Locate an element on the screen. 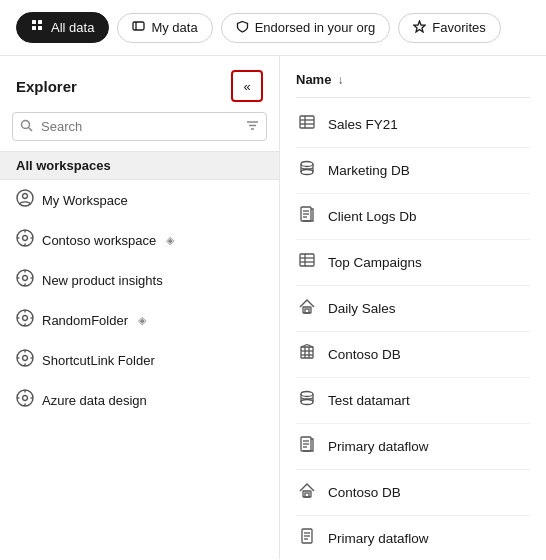  sidebar-item-azure-data-design: Azure data design is located at coordinates (140, 400).